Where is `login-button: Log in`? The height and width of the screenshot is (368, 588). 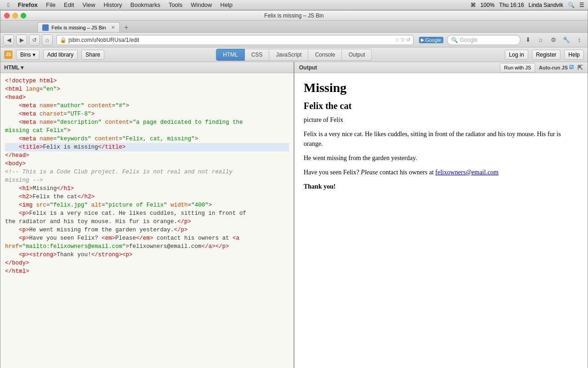
login-button: Log in is located at coordinates (516, 55).